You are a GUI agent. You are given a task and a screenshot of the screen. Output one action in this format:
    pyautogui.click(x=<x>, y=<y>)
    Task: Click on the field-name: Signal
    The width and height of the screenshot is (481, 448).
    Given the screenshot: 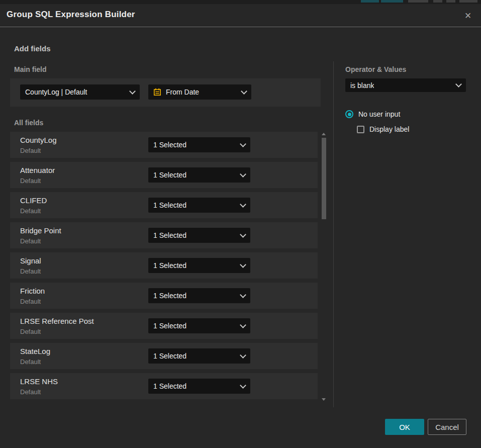 What is the action you would take?
    pyautogui.click(x=31, y=260)
    